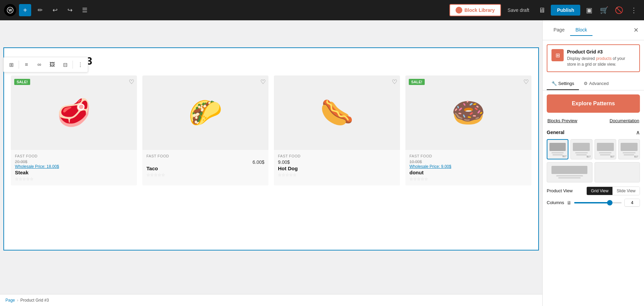 This screenshot has width=644, height=306. What do you see at coordinates (74, 162) in the screenshot?
I see `steak-price-row: 20.00$` at bounding box center [74, 162].